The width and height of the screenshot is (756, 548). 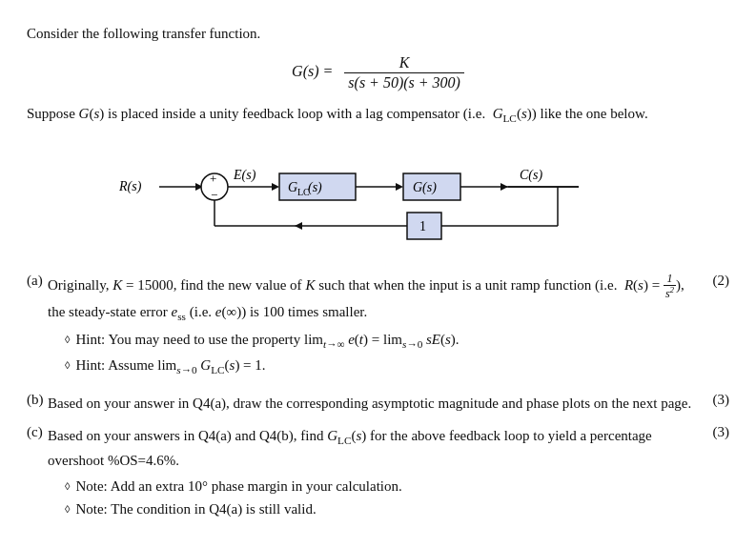 What do you see at coordinates (378, 72) in the screenshot?
I see `transfer-function: G(s) = K s(s + 50)(s + 300)` at bounding box center [378, 72].